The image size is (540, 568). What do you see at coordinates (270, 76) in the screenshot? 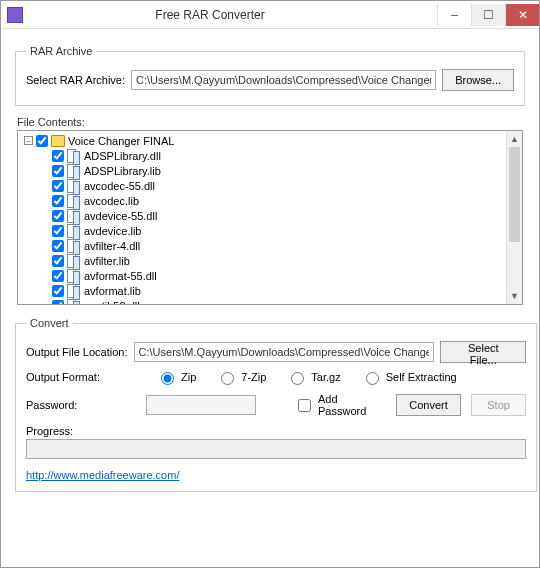
I see `rar-archive-group: RAR Archive Select RAR Archive: Browse..…` at bounding box center [270, 76].